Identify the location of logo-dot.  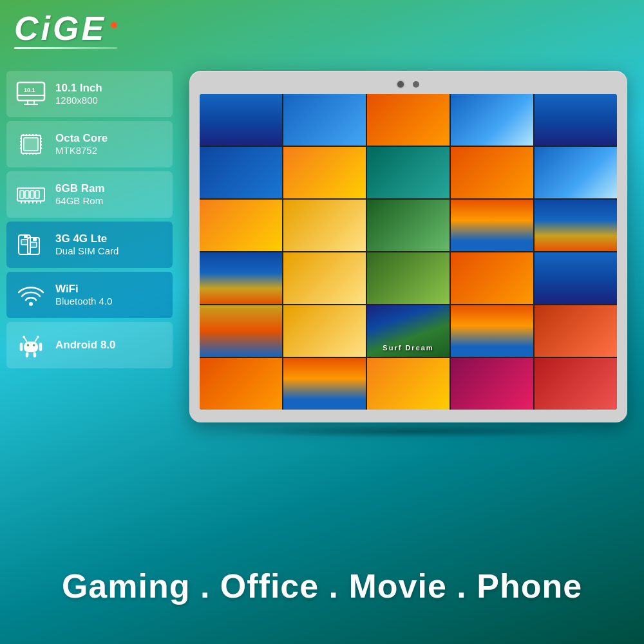
(114, 25).